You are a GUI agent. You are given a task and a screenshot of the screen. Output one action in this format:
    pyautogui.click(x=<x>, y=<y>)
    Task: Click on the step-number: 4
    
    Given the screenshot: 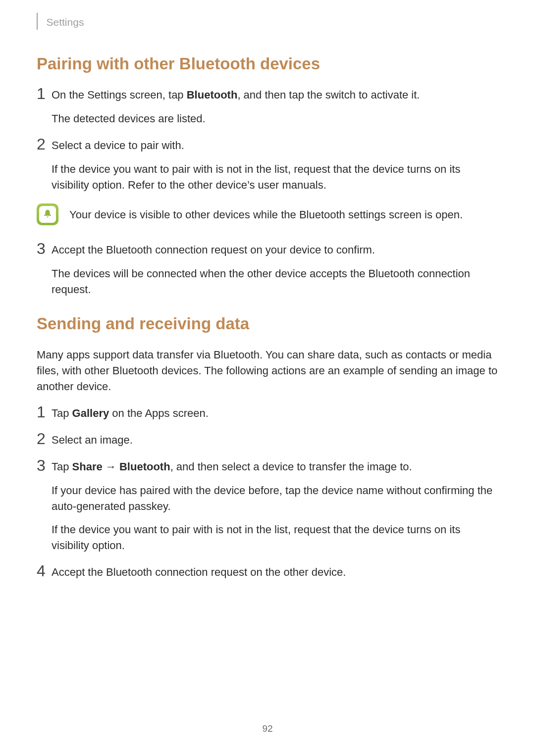 What is the action you would take?
    pyautogui.click(x=44, y=571)
    